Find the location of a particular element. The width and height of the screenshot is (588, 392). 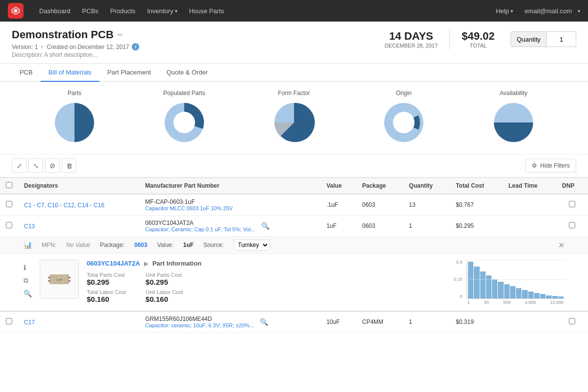

value-value: 1uF is located at coordinates (188, 245).